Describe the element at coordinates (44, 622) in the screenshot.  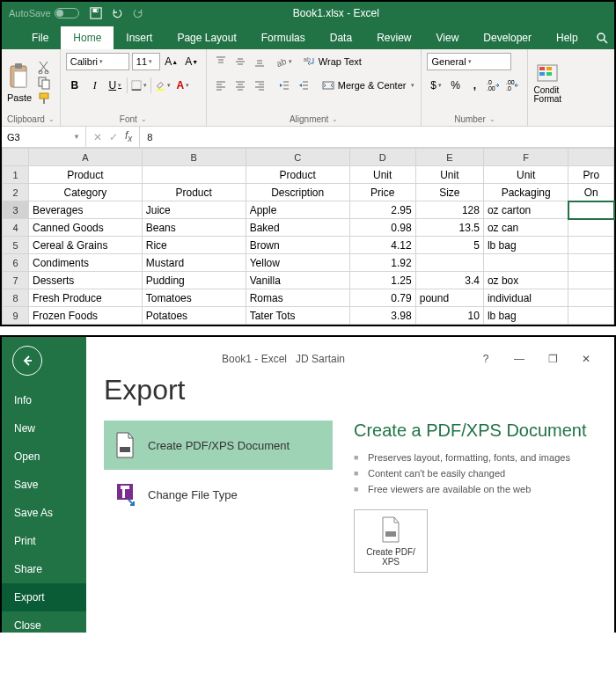
I see `nav-item-close: Close` at that location.